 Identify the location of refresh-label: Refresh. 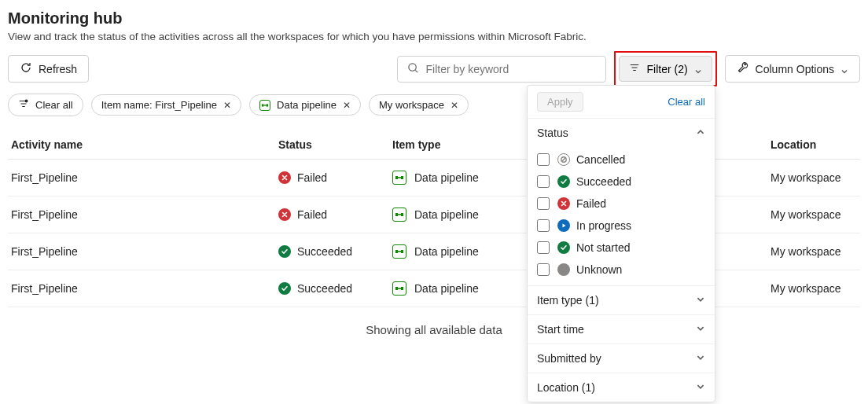
(58, 69).